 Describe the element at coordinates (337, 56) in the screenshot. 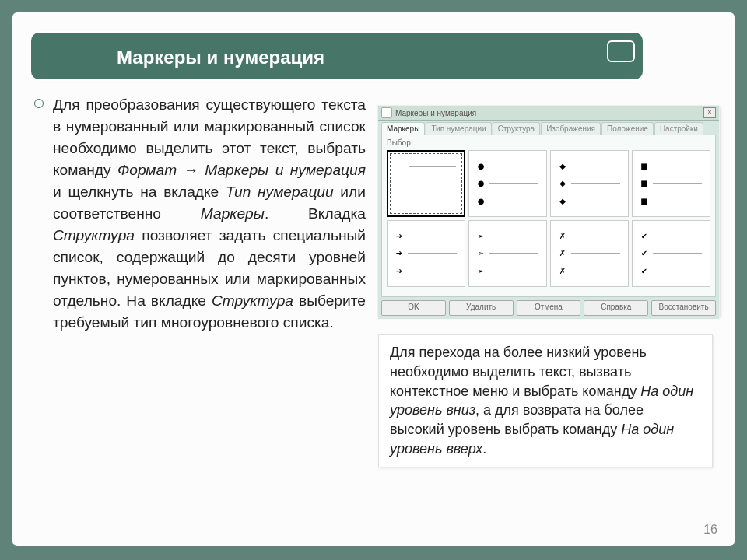

I see `slide-title: Маркеры и нумерация` at that location.